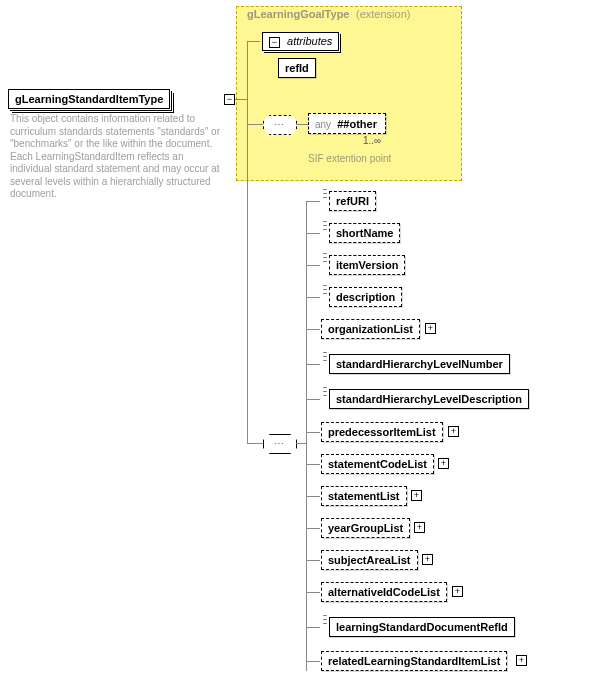 Image resolution: width=590 pixels, height=684 pixels. I want to click on attributes-label: attributes, so click(310, 41).